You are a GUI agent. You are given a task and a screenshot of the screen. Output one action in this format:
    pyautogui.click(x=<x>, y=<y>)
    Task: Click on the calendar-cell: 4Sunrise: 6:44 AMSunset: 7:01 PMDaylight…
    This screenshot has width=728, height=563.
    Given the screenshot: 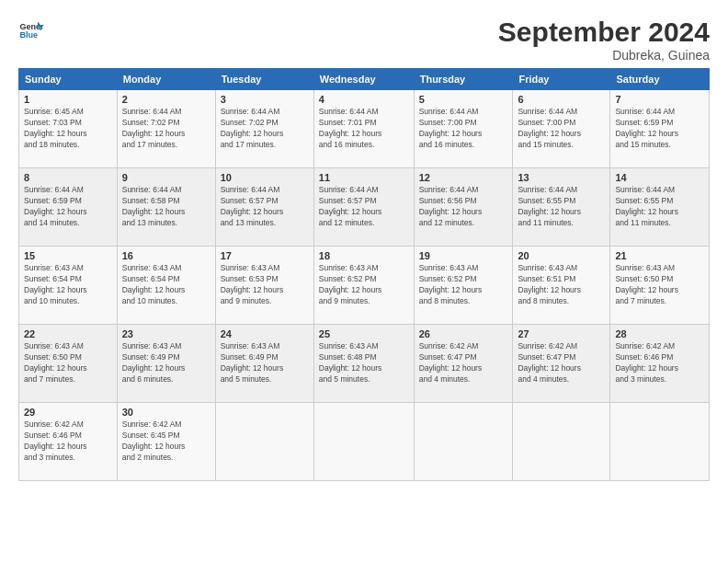 What is the action you would take?
    pyautogui.click(x=364, y=129)
    